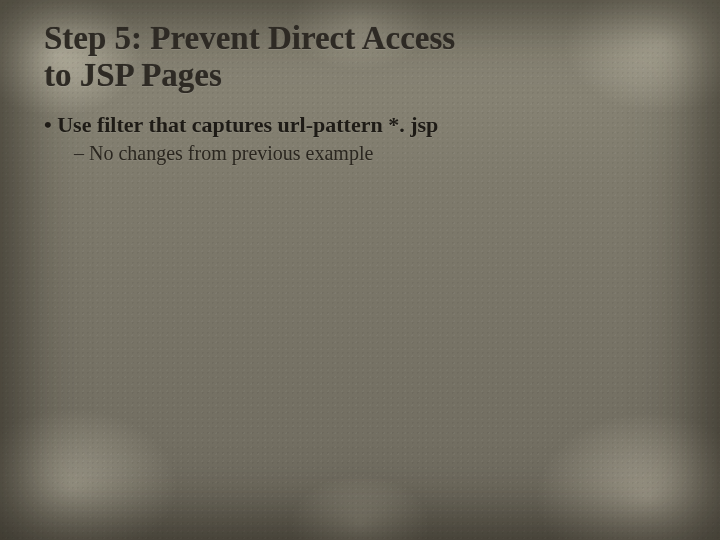 This screenshot has height=540, width=720. I want to click on title-line-2: to JSP Pages, so click(133, 75).